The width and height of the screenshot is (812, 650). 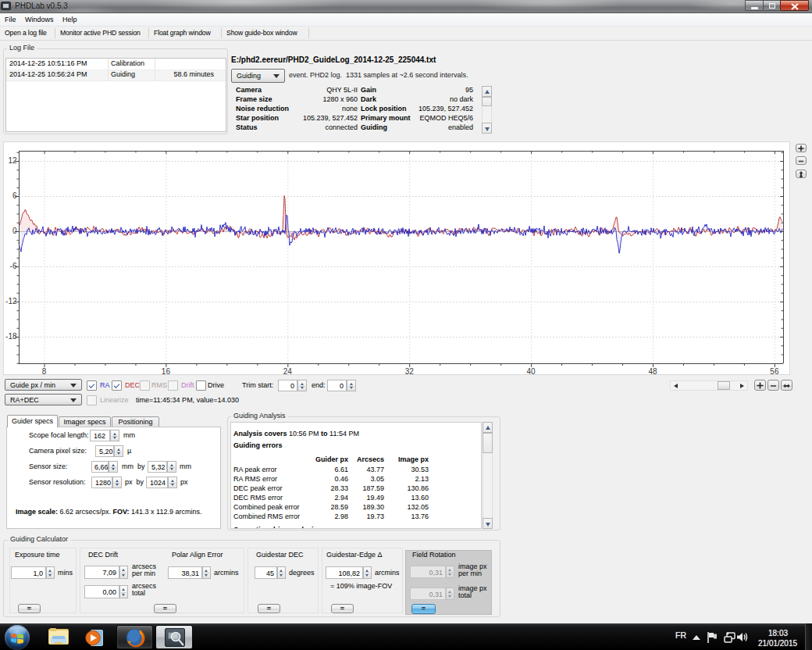 I want to click on svg-text: -6, so click(x=14, y=266).